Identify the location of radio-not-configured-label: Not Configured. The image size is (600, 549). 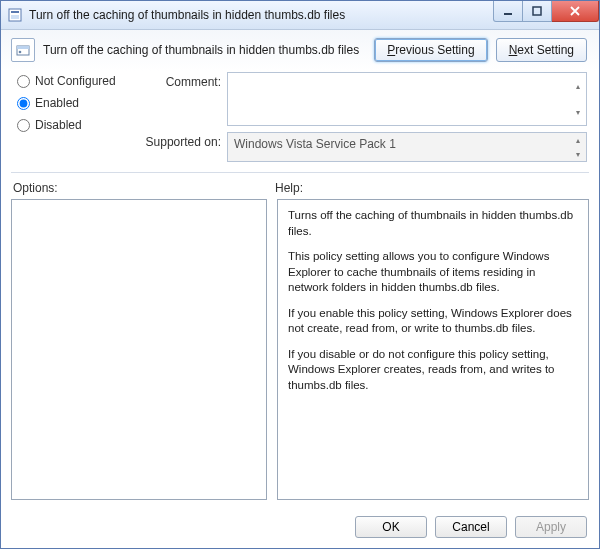
(76, 81).